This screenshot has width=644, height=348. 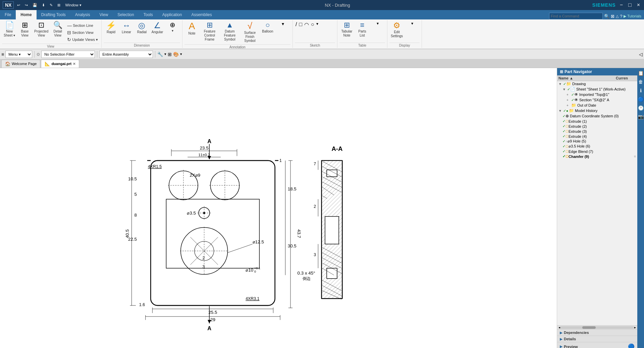 What do you see at coordinates (569, 100) in the screenshot?
I see `section-expand: +` at bounding box center [569, 100].